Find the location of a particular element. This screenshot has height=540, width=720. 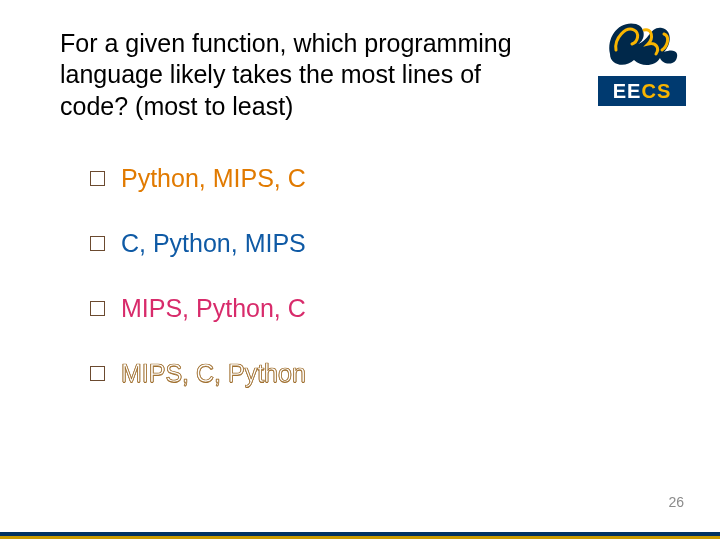

cal-script-icon is located at coordinates (642, 42).